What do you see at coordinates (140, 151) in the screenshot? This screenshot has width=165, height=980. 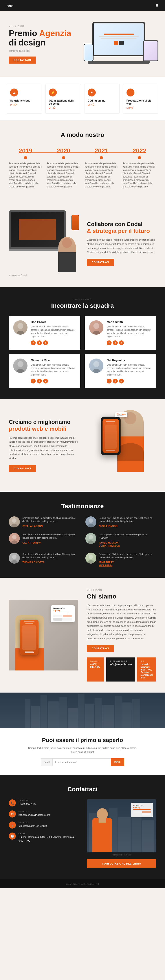 I see `timeline-year-3: 2022` at bounding box center [140, 151].